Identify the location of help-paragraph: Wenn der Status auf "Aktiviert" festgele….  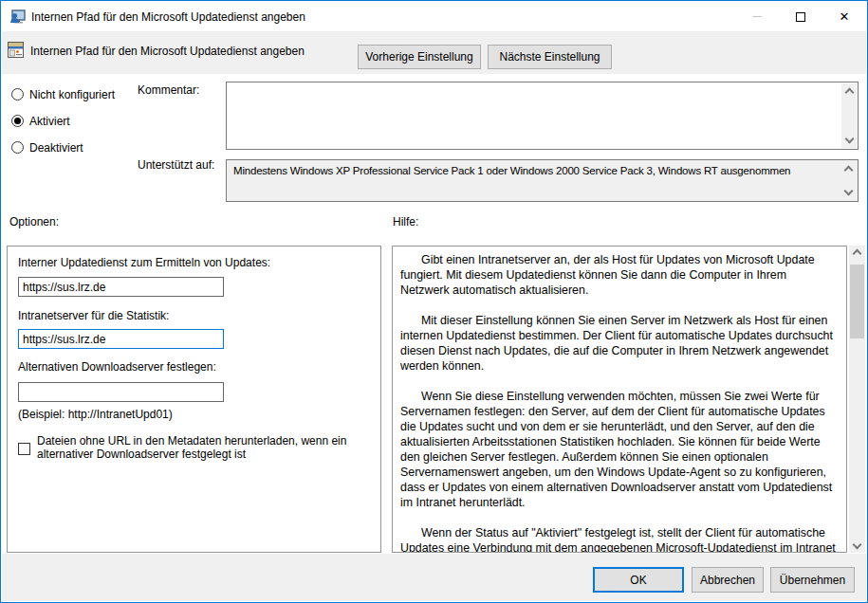
(619, 539).